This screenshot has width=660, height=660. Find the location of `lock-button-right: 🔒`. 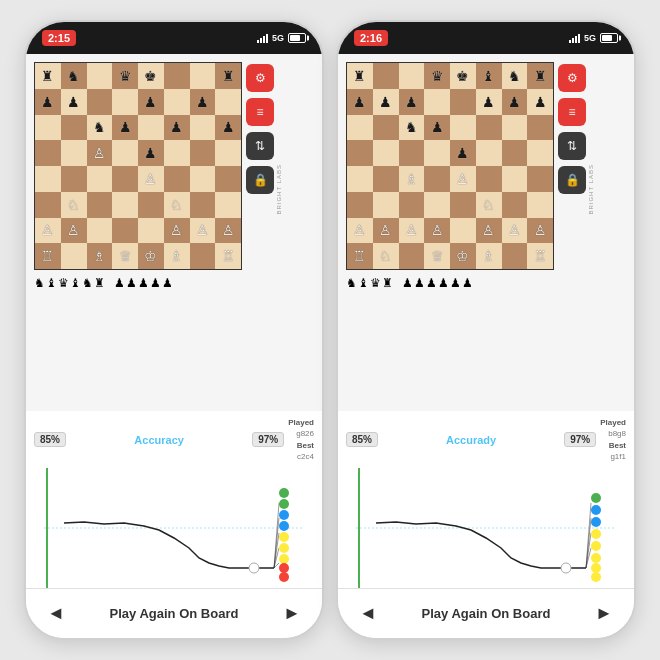

lock-button-right: 🔒 is located at coordinates (572, 180).